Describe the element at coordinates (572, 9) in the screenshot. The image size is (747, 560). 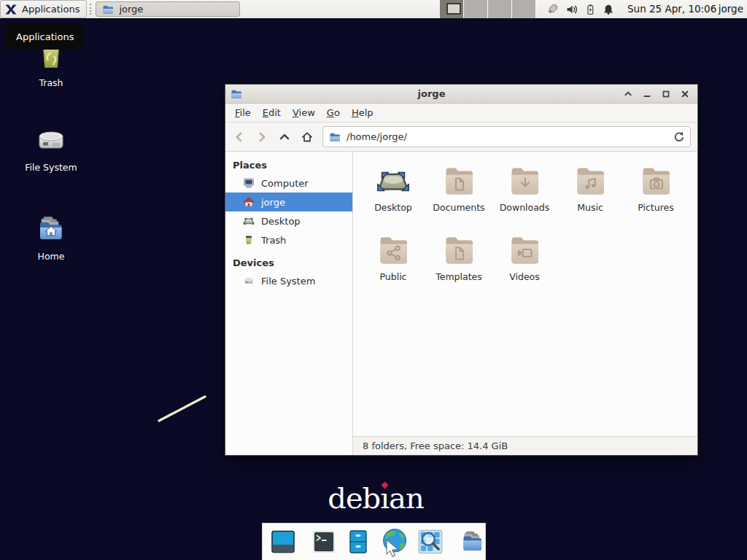
I see `volume-icon` at that location.